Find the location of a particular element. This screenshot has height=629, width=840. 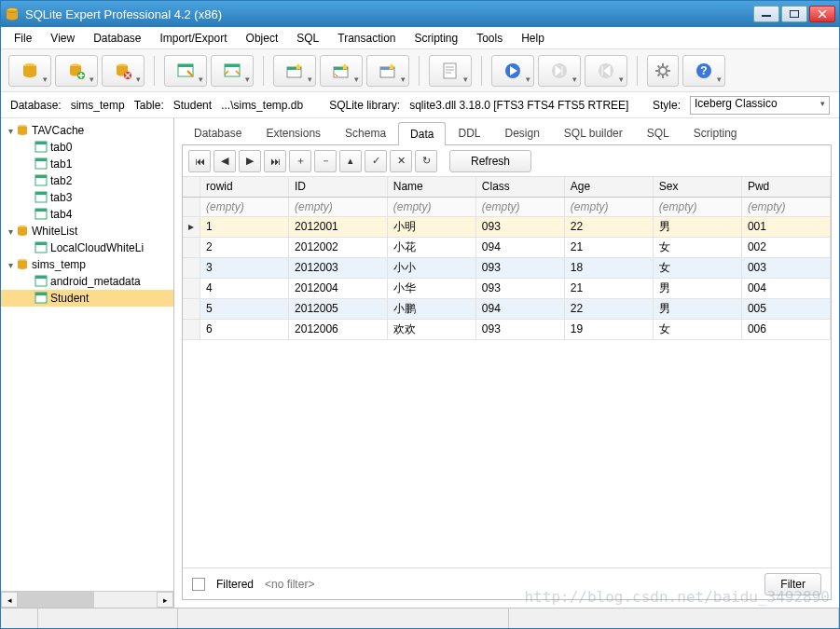

toolbar-settings-button is located at coordinates (663, 71).